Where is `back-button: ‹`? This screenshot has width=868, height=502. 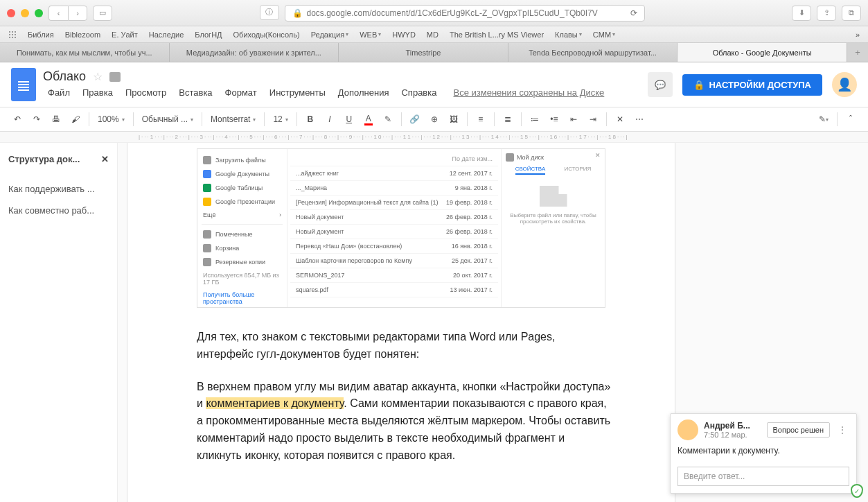 back-button: ‹ is located at coordinates (58, 13).